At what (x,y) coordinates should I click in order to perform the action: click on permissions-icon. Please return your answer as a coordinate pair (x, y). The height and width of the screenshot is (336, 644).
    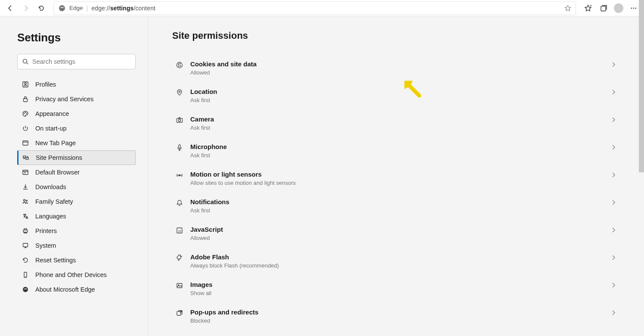
    Looking at the image, I should click on (26, 158).